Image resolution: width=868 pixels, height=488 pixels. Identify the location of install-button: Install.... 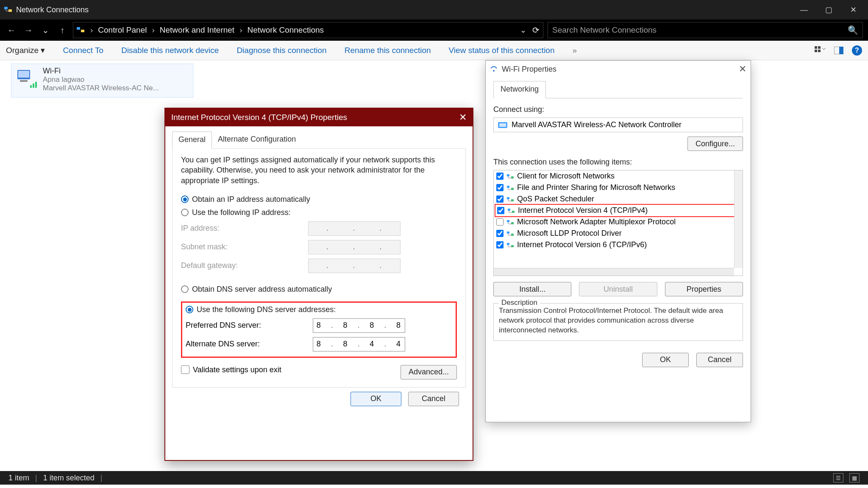
(532, 289).